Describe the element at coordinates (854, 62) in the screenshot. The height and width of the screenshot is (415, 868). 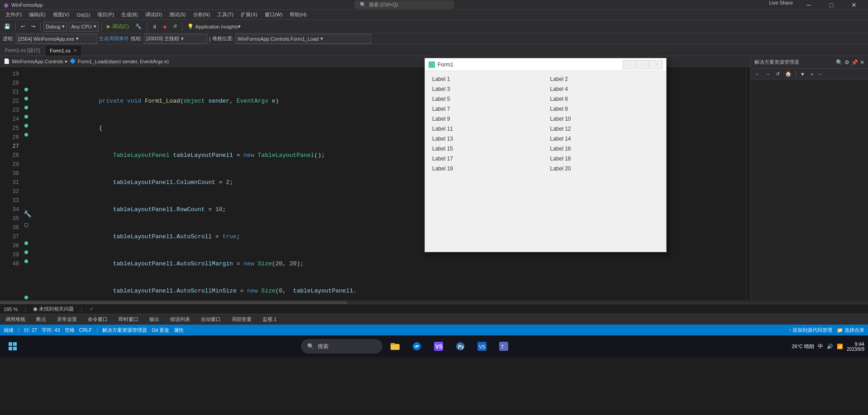
I see `solution-pin-icon: 📌` at that location.